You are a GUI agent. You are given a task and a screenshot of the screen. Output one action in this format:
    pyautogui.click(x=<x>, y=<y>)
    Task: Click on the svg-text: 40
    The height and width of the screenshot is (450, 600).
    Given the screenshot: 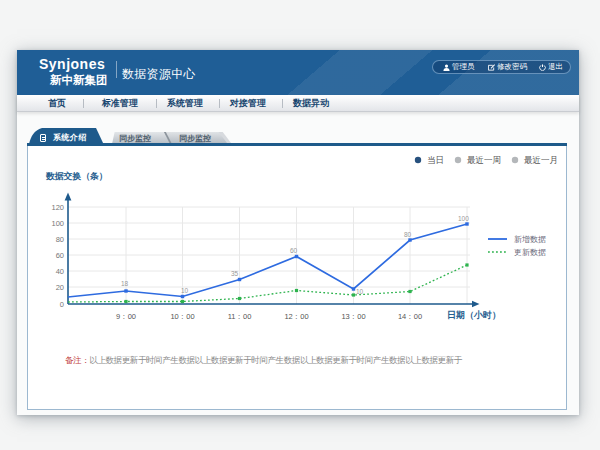 What is the action you would take?
    pyautogui.click(x=60, y=272)
    